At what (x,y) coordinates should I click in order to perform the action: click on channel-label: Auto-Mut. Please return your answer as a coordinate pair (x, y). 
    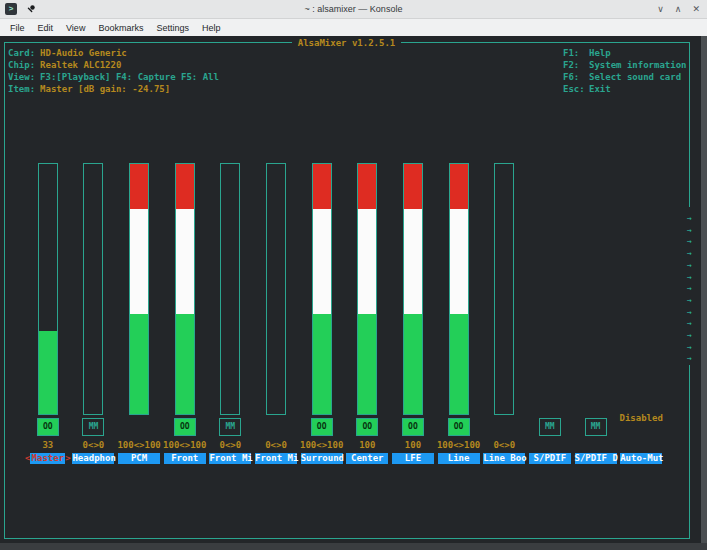
    Looking at the image, I should click on (641, 458).